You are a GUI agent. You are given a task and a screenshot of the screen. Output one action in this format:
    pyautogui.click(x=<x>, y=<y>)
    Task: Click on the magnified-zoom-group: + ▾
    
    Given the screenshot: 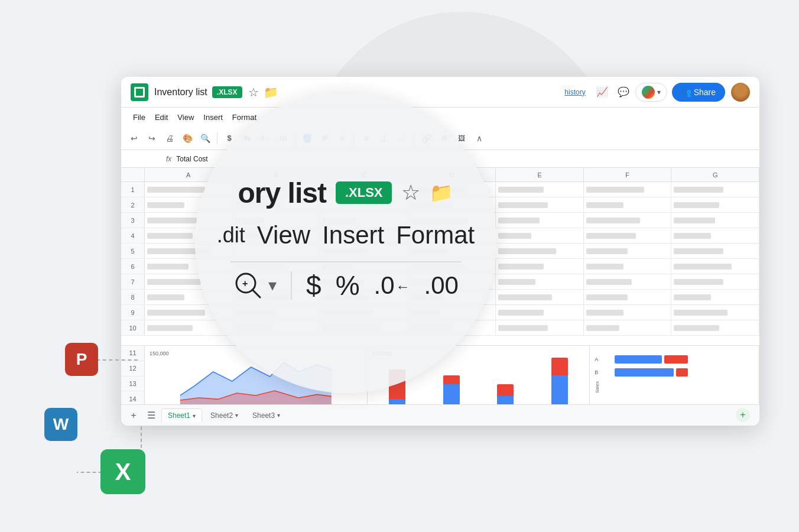 What is the action you would take?
    pyautogui.click(x=255, y=286)
    